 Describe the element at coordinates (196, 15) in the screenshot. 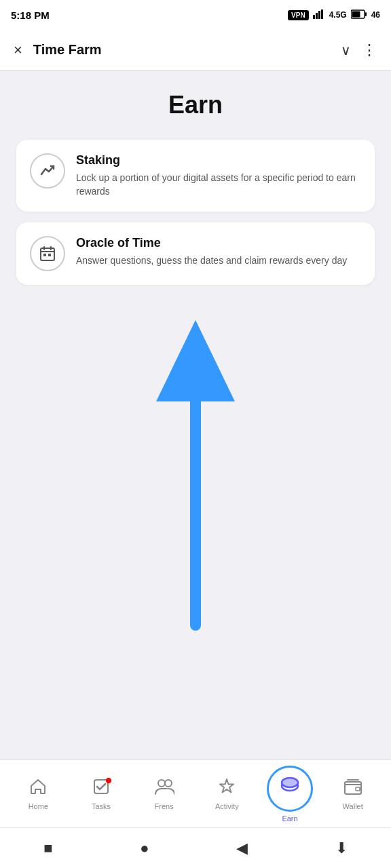

I see `status-bar: 5:18 PM VPN 4.5G 46` at that location.